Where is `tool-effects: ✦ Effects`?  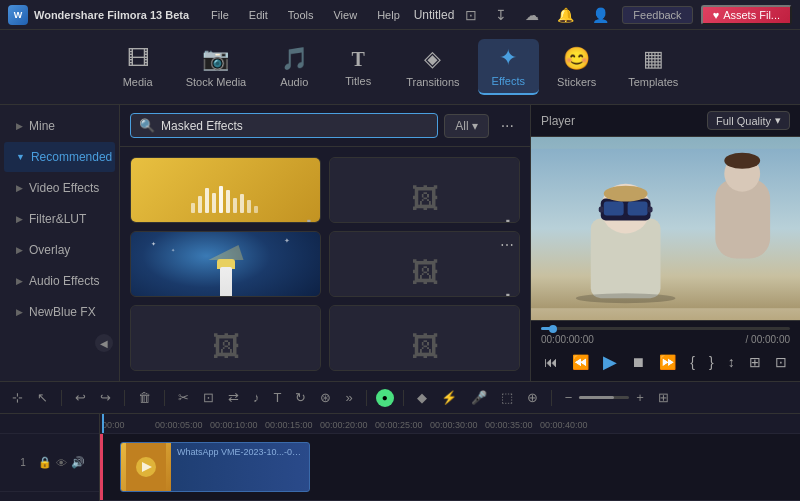 tool-effects: ✦ Effects is located at coordinates (508, 67).